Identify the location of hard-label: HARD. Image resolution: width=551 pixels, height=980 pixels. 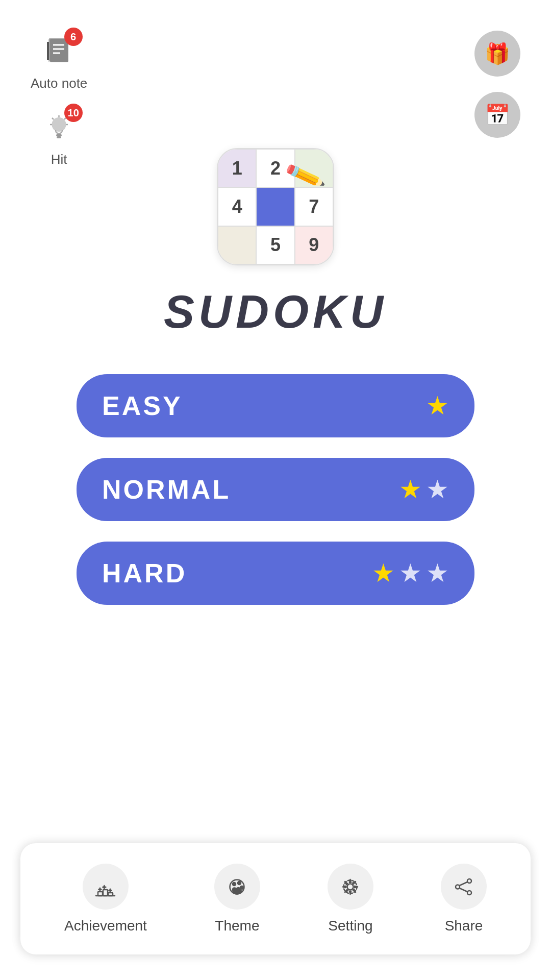
(144, 573).